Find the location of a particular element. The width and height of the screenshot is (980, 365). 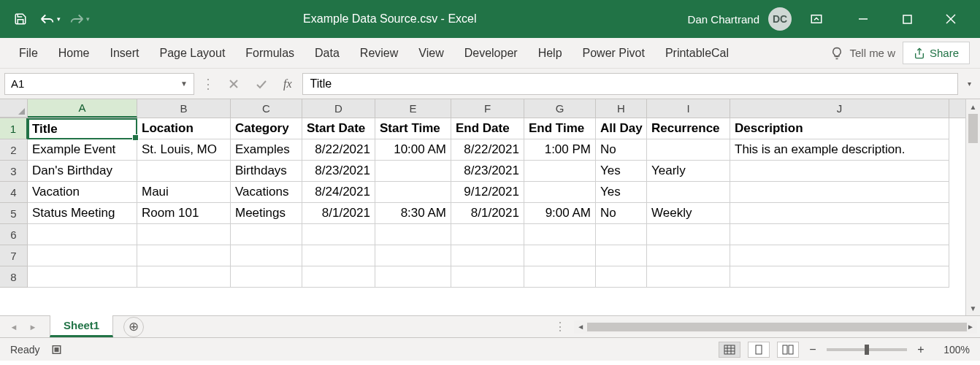

cell-A6 is located at coordinates (83, 235).